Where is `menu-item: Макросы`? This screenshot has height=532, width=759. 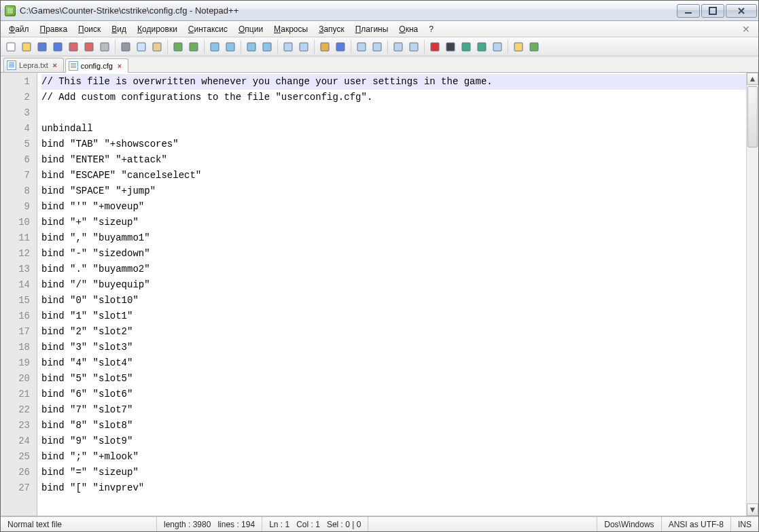 menu-item: Макросы is located at coordinates (291, 29).